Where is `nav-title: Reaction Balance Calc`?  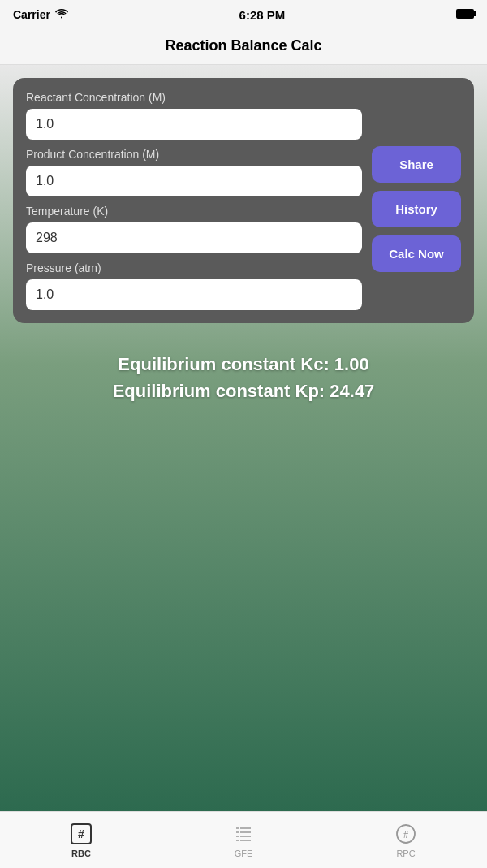
nav-title: Reaction Balance Calc is located at coordinates (244, 45).